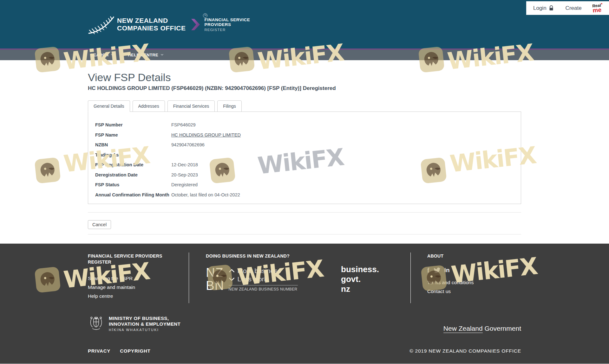 The image size is (609, 364). What do you see at coordinates (149, 106) in the screenshot?
I see `tab-addresses: Addresses` at bounding box center [149, 106].